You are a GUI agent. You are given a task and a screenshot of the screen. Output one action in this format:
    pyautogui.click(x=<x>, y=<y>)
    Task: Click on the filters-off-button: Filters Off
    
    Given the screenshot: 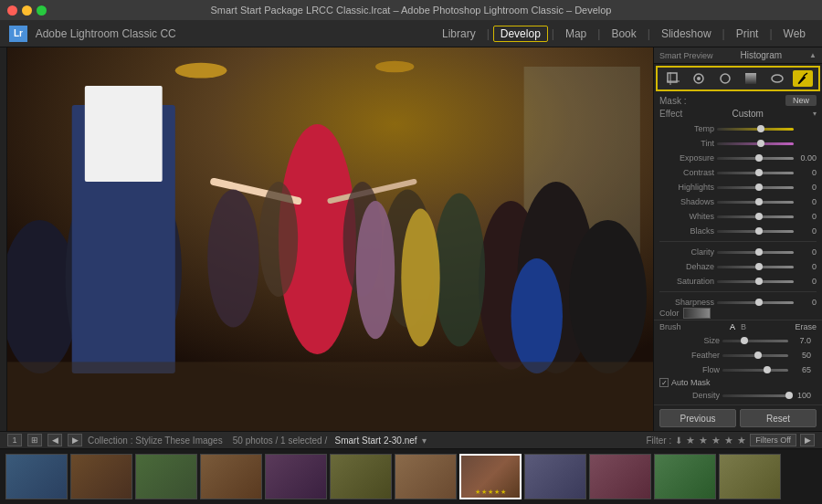 What is the action you would take?
    pyautogui.click(x=773, y=440)
    